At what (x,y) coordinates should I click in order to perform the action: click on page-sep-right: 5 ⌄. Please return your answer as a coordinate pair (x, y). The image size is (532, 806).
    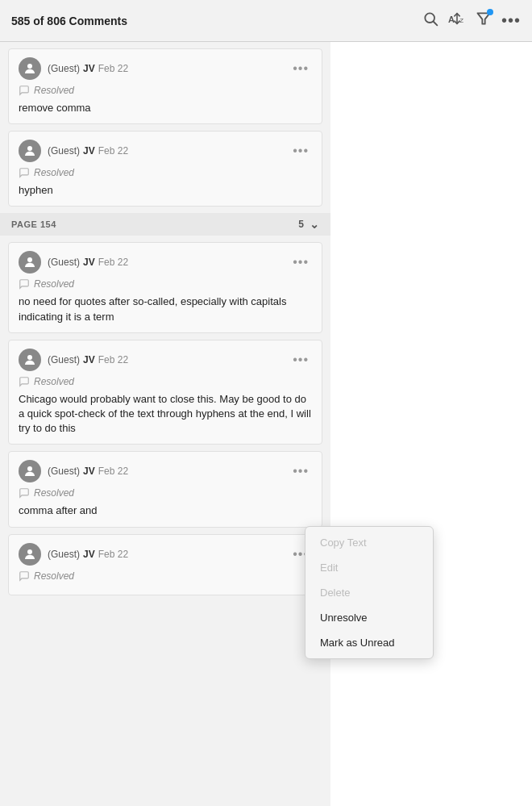
    Looking at the image, I should click on (309, 224).